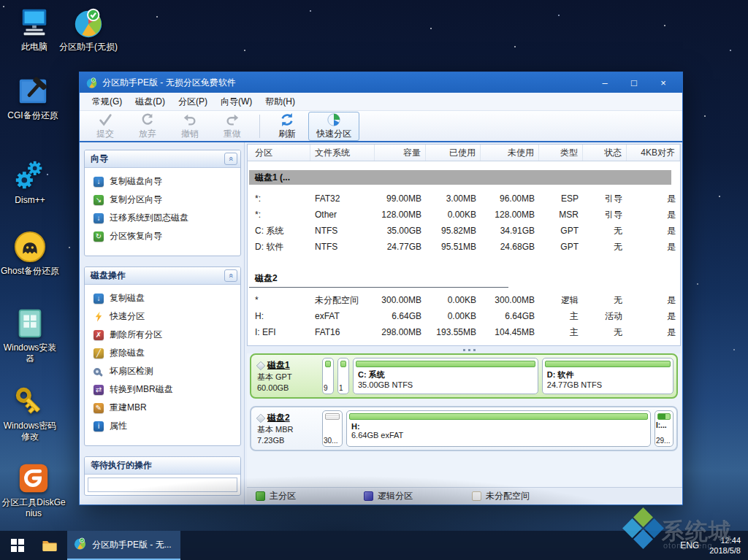 This screenshot has height=560, width=748. What do you see at coordinates (162, 485) in the screenshot?
I see `sidebar-panel-body` at bounding box center [162, 485].